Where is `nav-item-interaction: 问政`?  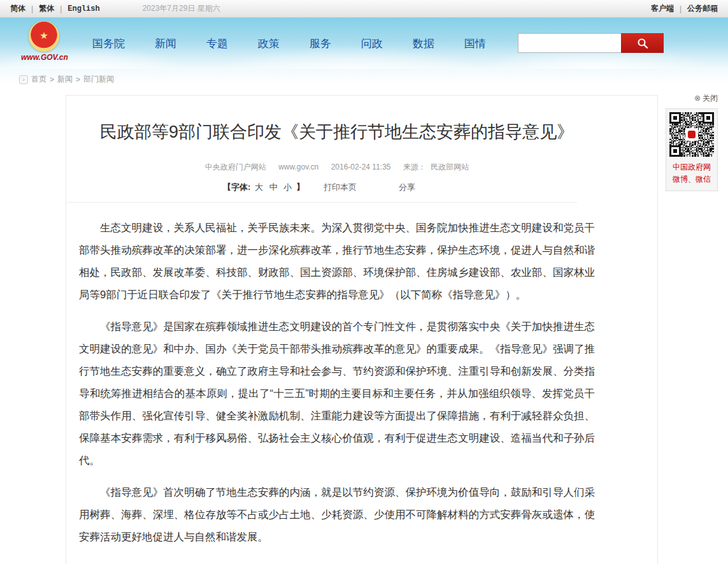 nav-item-interaction: 问政 is located at coordinates (372, 43).